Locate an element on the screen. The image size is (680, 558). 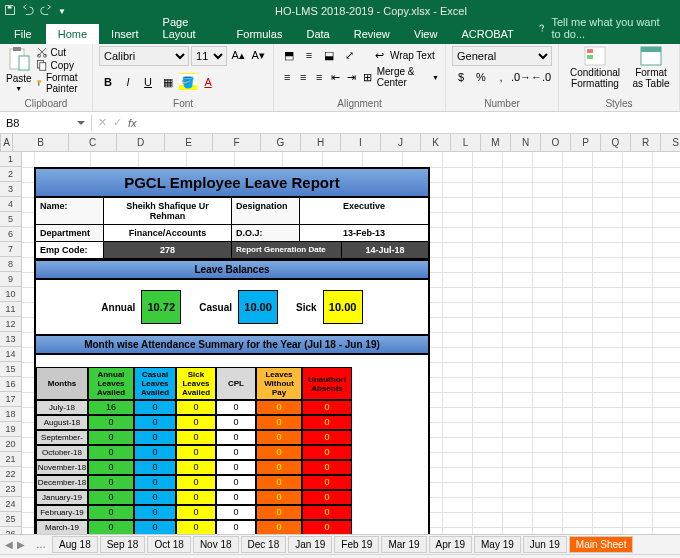
cancel-formula-icon: ✕ is located at coordinates (102, 122).